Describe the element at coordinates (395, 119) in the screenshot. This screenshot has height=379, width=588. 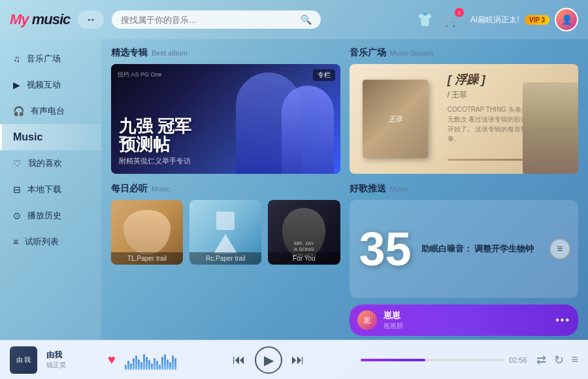
I see `album-cover-text: 王菲` at that location.